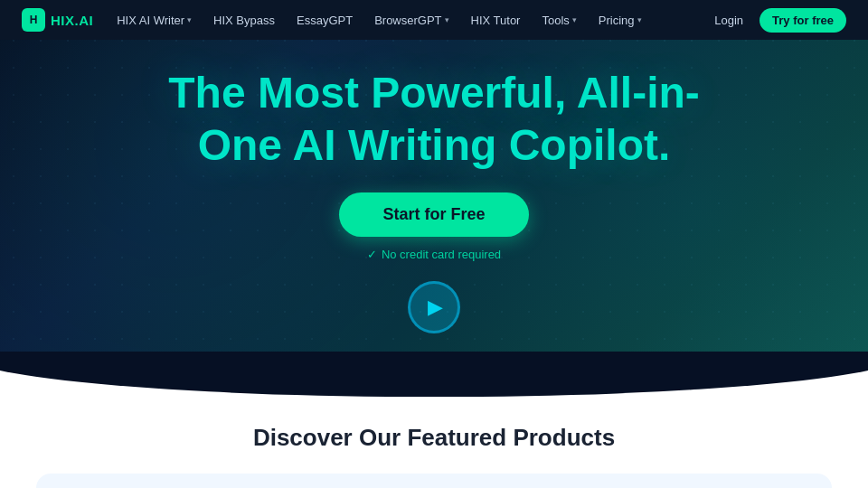  What do you see at coordinates (803, 20) in the screenshot?
I see `try-for-free-button: Try for free` at bounding box center [803, 20].